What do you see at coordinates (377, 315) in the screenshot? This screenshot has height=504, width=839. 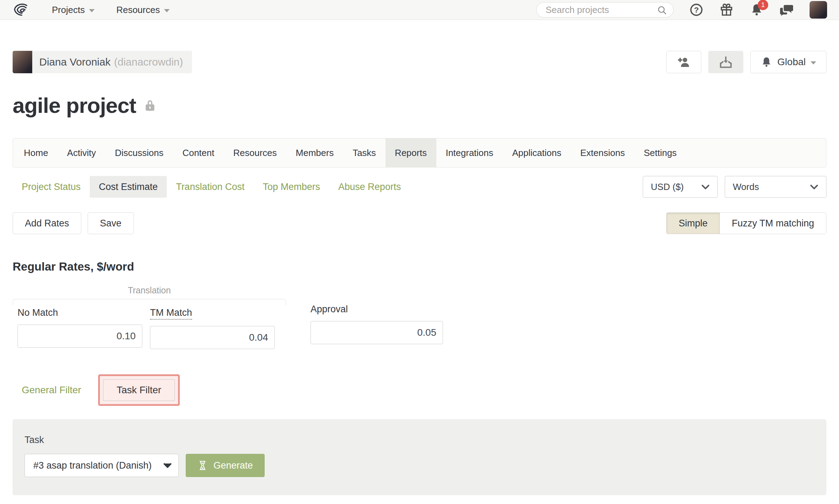 I see `approval-column: Approval` at bounding box center [377, 315].